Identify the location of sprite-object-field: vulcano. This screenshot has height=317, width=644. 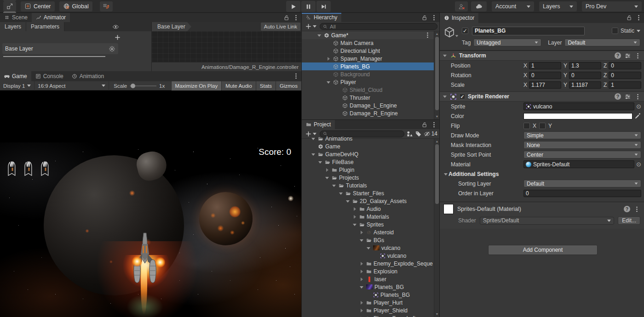
(579, 107).